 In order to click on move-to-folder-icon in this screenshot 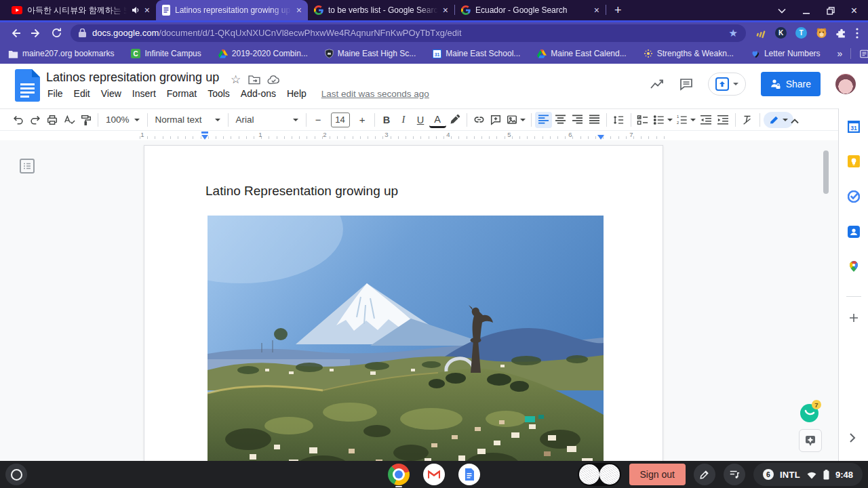, I will do `click(254, 80)`.